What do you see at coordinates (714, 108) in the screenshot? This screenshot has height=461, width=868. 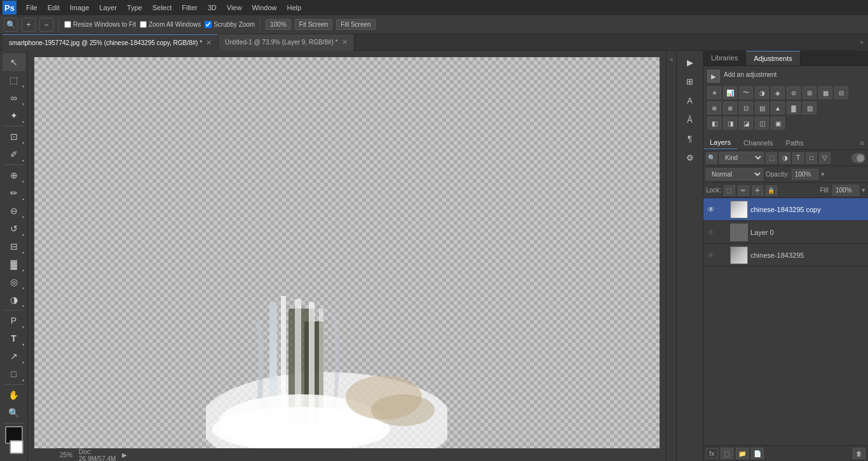 I see `adj-channelmixer: ⊕` at bounding box center [714, 108].